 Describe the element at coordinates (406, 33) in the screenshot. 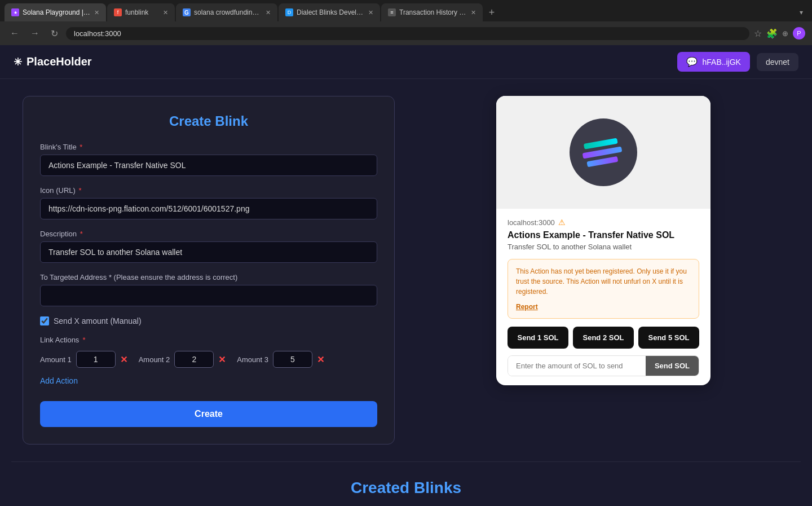

I see `address-bar-row: ← → ↻ localhost:3000 ☆ 🧩 ⊕ P` at that location.